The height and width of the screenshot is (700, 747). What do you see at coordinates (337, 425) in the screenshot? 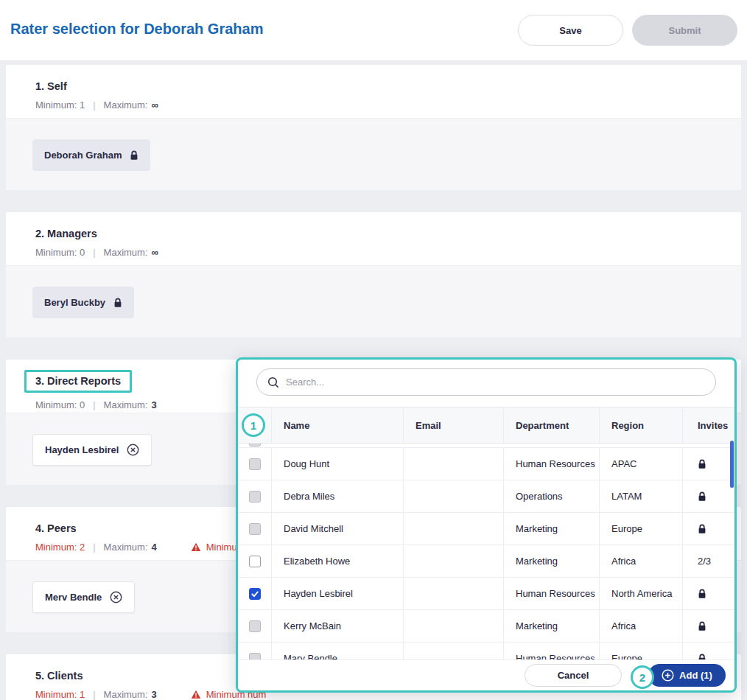
I see `column-header-name: Name` at bounding box center [337, 425].